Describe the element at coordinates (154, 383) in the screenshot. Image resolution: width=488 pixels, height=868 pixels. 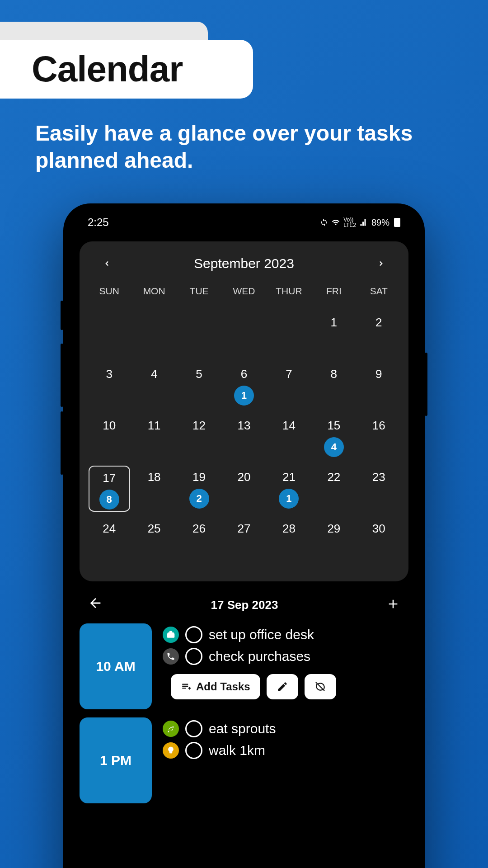
I see `calendar-day: 4` at that location.